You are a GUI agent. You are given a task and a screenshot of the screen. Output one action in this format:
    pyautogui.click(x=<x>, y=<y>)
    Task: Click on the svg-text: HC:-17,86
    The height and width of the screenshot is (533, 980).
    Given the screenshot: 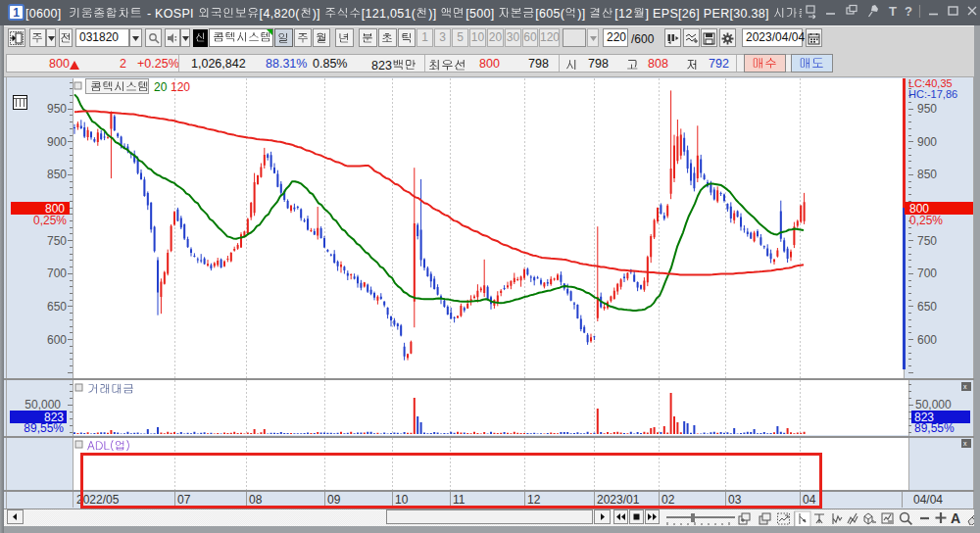 What is the action you would take?
    pyautogui.click(x=933, y=94)
    